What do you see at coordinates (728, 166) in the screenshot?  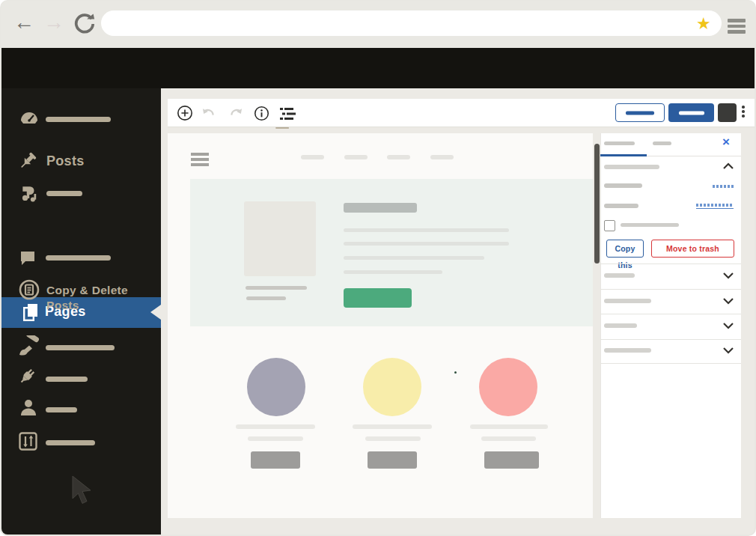 I see `chevron-up-icon` at bounding box center [728, 166].